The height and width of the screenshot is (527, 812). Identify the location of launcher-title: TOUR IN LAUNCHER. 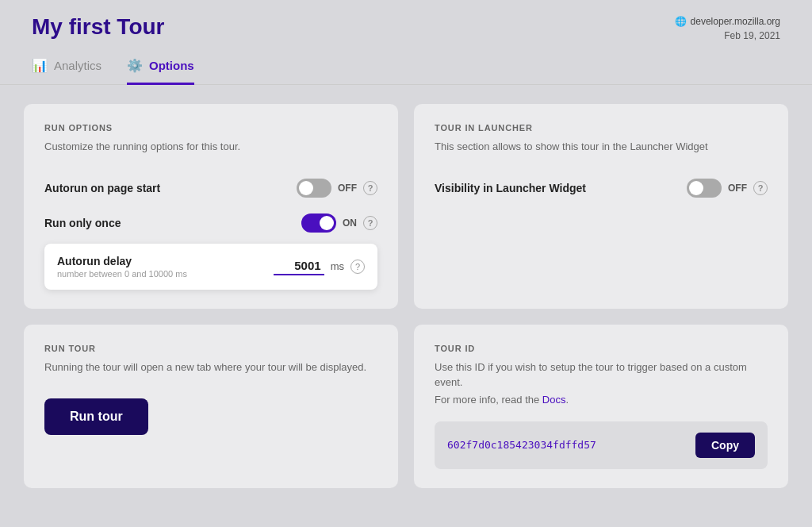
(601, 128).